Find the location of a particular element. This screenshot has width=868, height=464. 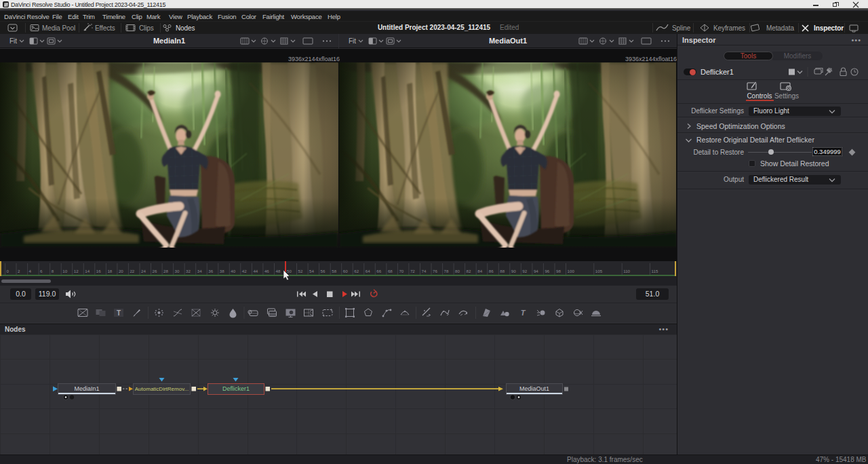

svg-text: 100 is located at coordinates (571, 271).